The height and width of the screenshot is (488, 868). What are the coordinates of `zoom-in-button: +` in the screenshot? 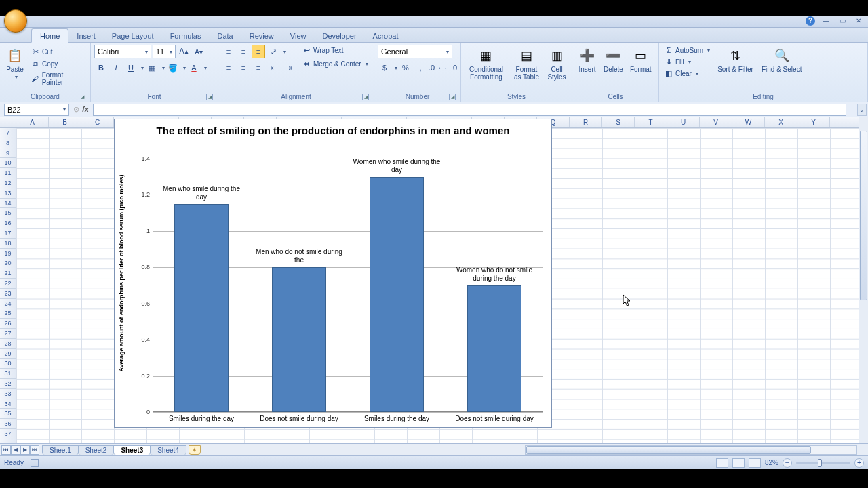 It's located at (859, 463).